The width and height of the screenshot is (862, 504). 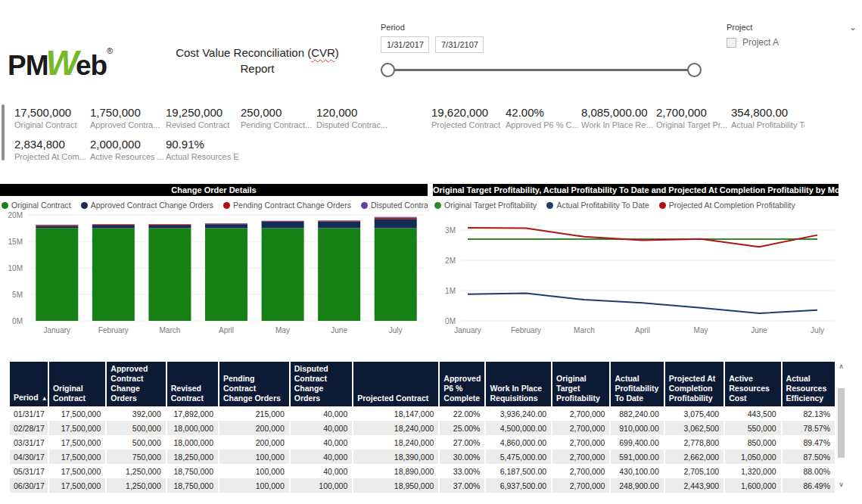 What do you see at coordinates (695, 486) in the screenshot?
I see `table-cell: 2,443,900` at bounding box center [695, 486].